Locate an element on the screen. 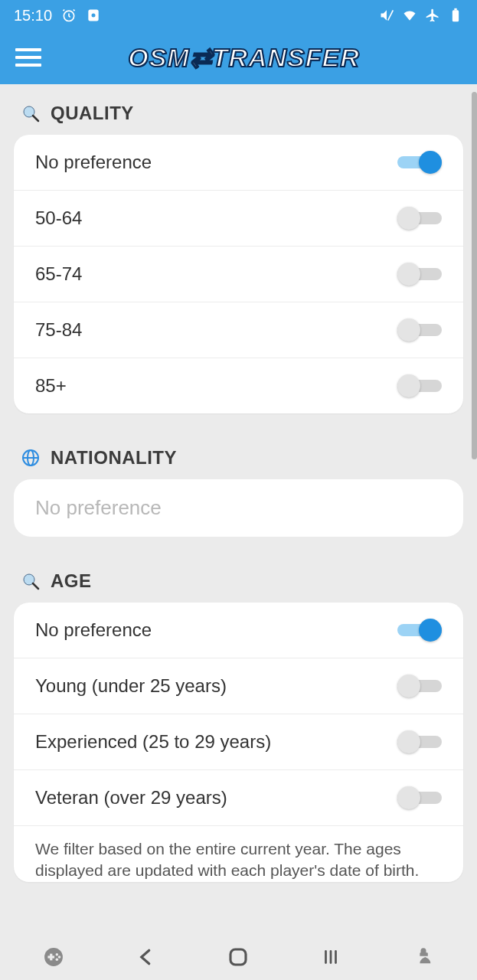 This screenshot has height=980, width=477. status-time: 15:10 is located at coordinates (33, 15).